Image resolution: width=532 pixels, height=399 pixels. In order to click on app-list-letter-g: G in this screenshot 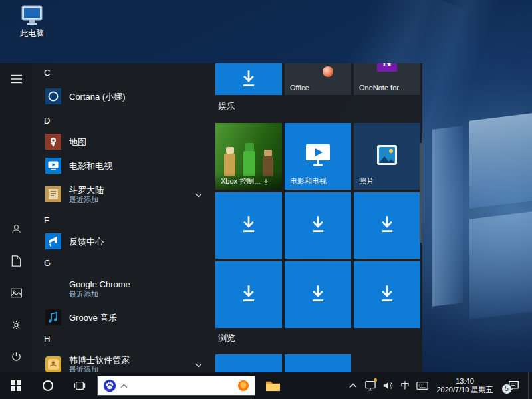, I will do `click(122, 263)`.